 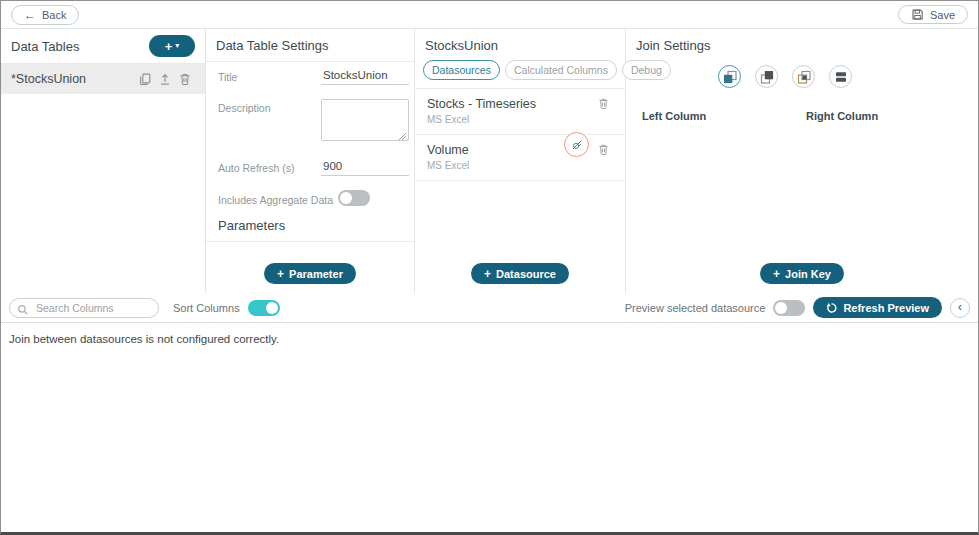 What do you see at coordinates (526, 274) in the screenshot?
I see `add-datasource-label: Datasource` at bounding box center [526, 274].